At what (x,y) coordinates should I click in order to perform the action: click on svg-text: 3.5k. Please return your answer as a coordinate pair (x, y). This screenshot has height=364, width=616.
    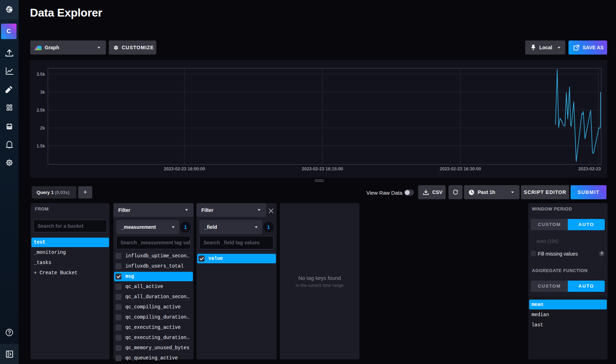
    Looking at the image, I should click on (41, 74).